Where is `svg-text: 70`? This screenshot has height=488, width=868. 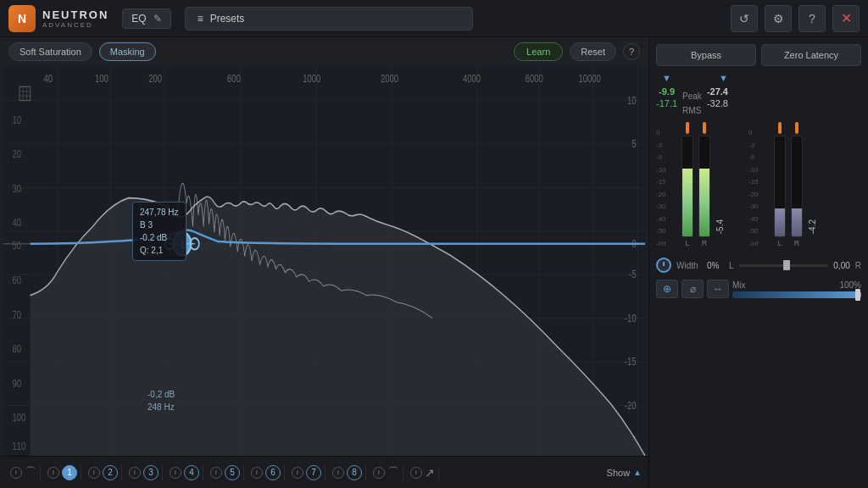 svg-text: 70 is located at coordinates (17, 313).